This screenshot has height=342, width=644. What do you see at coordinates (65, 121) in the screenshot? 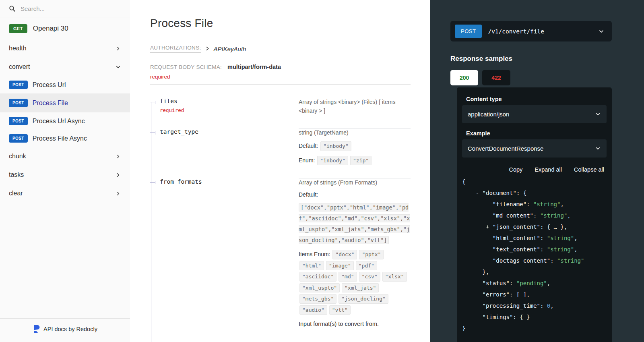
I see `sidebar-item-process-url-async: POSTProcess Url Async` at bounding box center [65, 121].